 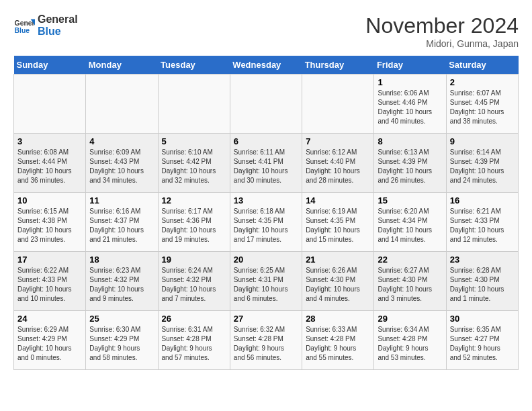 What do you see at coordinates (194, 200) in the screenshot?
I see `day-number: 12` at bounding box center [194, 200].